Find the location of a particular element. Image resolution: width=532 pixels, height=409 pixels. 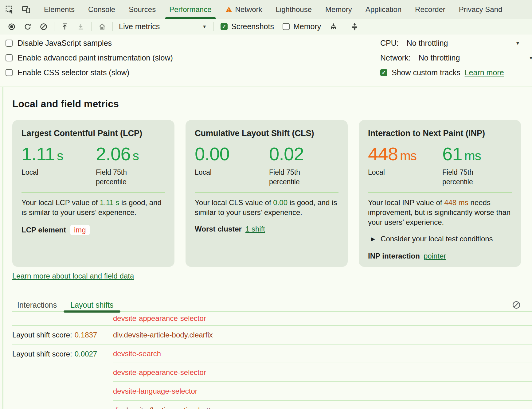

tab-performance: Performance is located at coordinates (190, 10).